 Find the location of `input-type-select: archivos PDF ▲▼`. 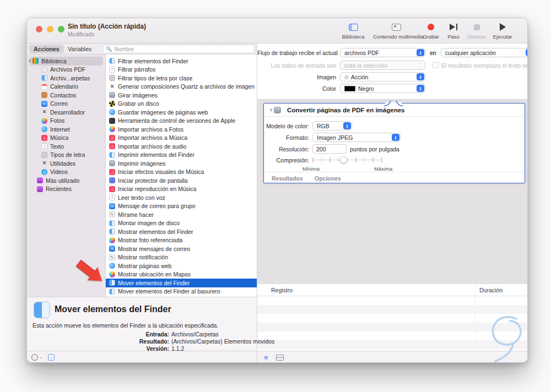

input-type-select: archivos PDF ▲▼ is located at coordinates (382, 53).